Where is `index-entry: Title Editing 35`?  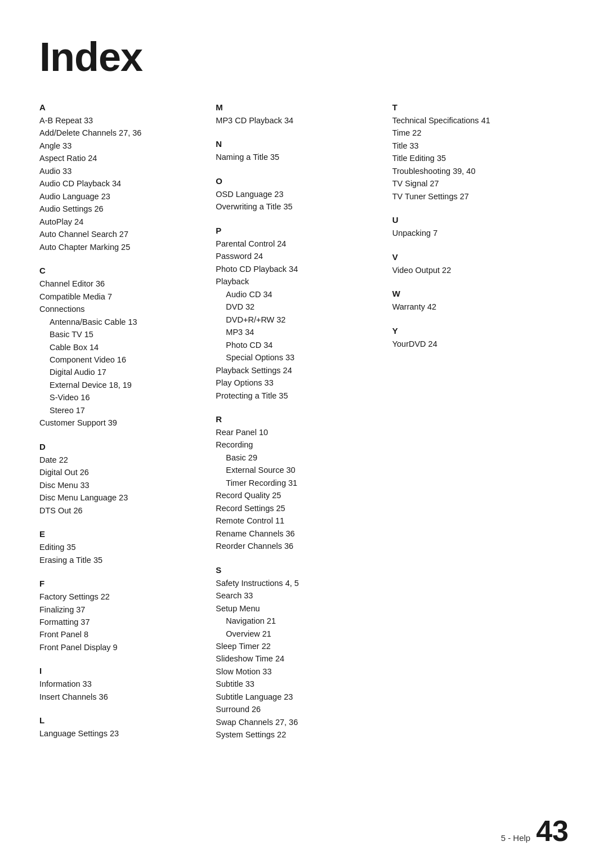 index-entry: Title Editing 35 is located at coordinates (475, 158).